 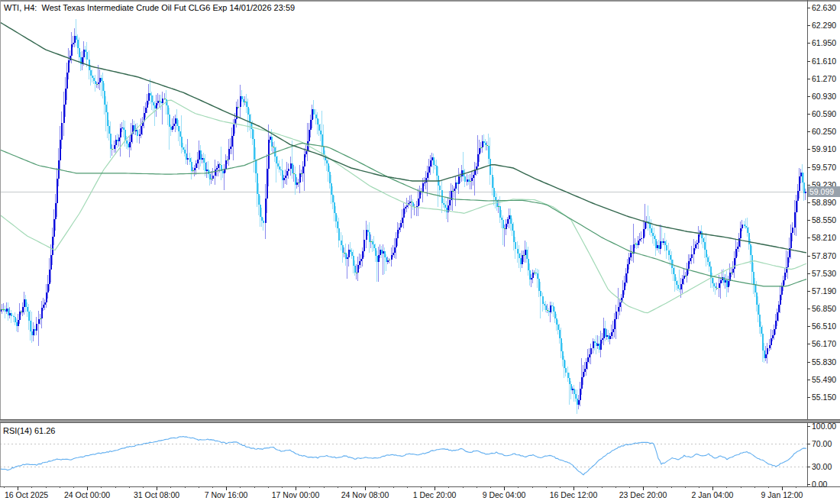 What do you see at coordinates (643, 495) in the screenshot?
I see `time-tick-label: 23 Dec 20:00` at bounding box center [643, 495].